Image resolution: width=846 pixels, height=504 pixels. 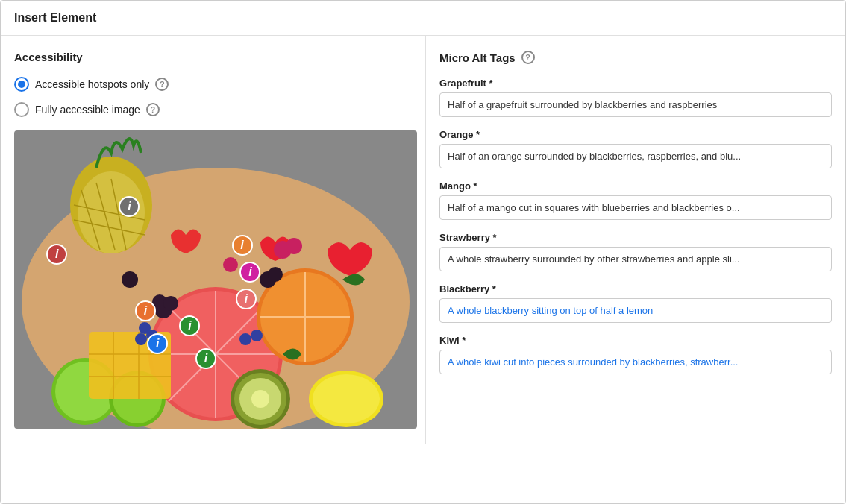 I want to click on radio-accessible, so click(x=22, y=110).